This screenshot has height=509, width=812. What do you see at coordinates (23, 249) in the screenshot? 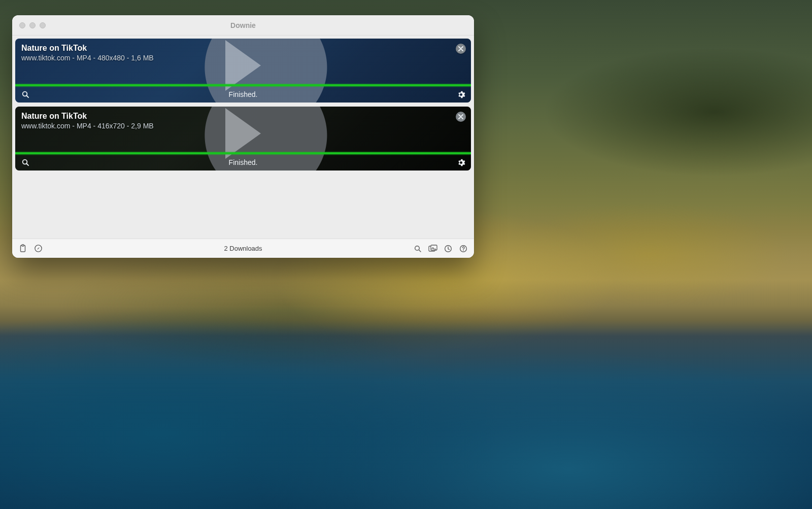
I see `clipboard-icon` at bounding box center [23, 249].